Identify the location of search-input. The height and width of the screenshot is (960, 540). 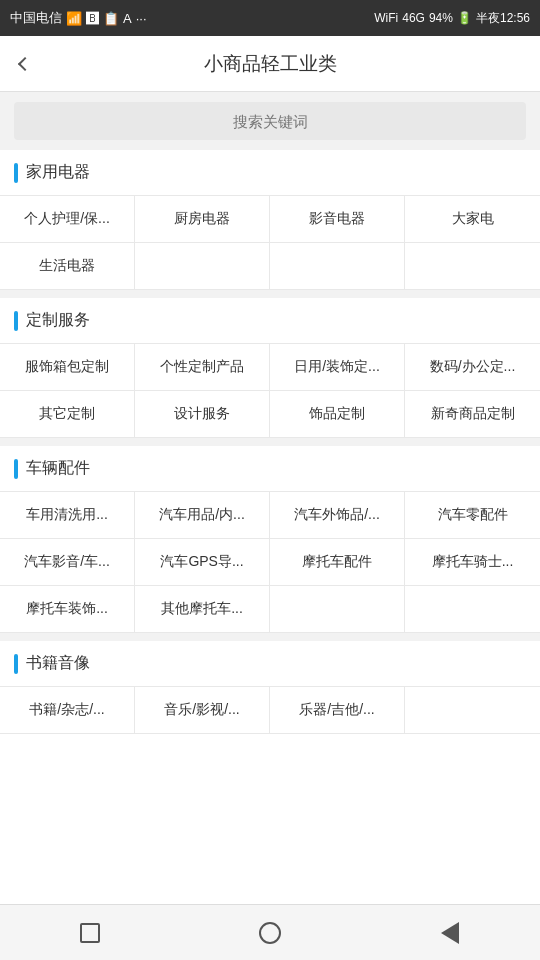
(270, 121).